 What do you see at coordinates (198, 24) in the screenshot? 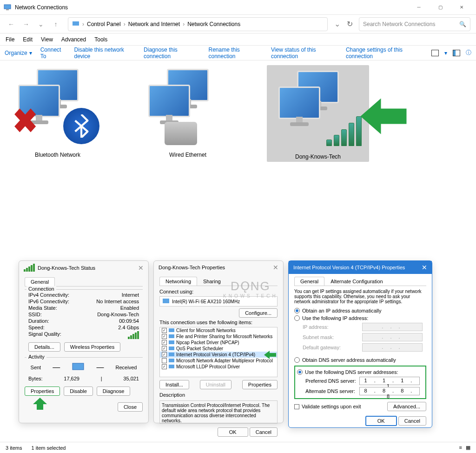
I see `breadcrumb: › Control Panel › Network and Internet ›…` at bounding box center [198, 24].